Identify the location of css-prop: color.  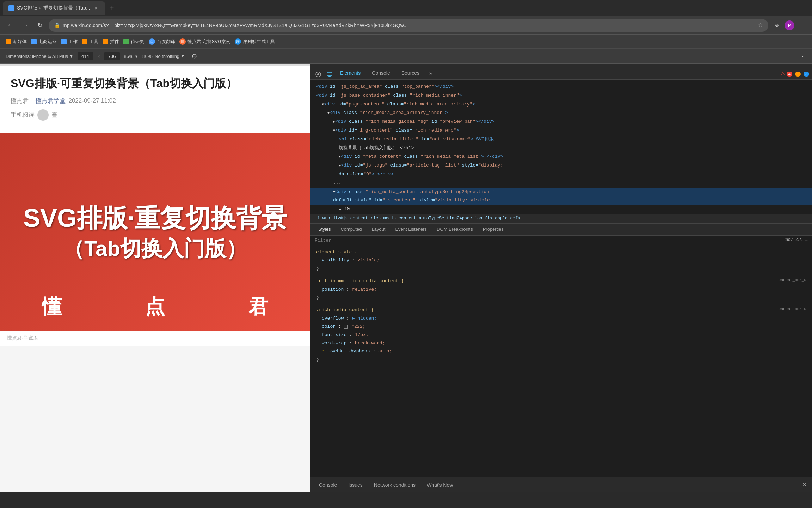
(328, 327).